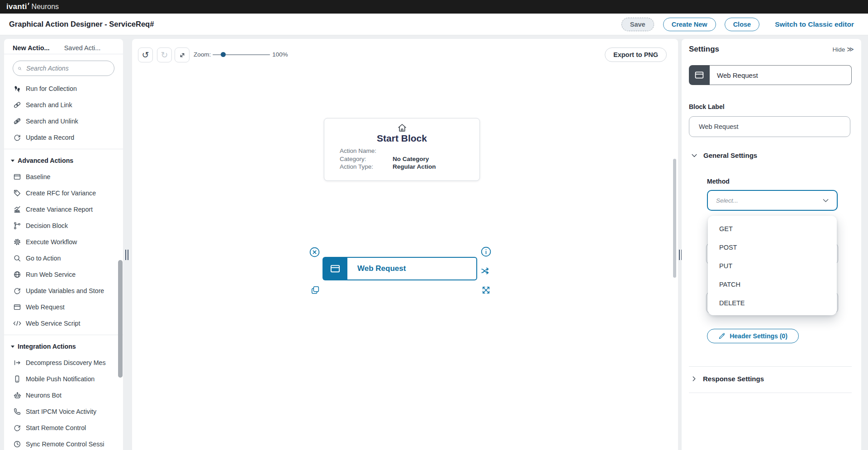  What do you see at coordinates (63, 412) in the screenshot?
I see `sidebar-item-start-ipcm-voice-activity: Start IPCM Voice Activity` at bounding box center [63, 412].